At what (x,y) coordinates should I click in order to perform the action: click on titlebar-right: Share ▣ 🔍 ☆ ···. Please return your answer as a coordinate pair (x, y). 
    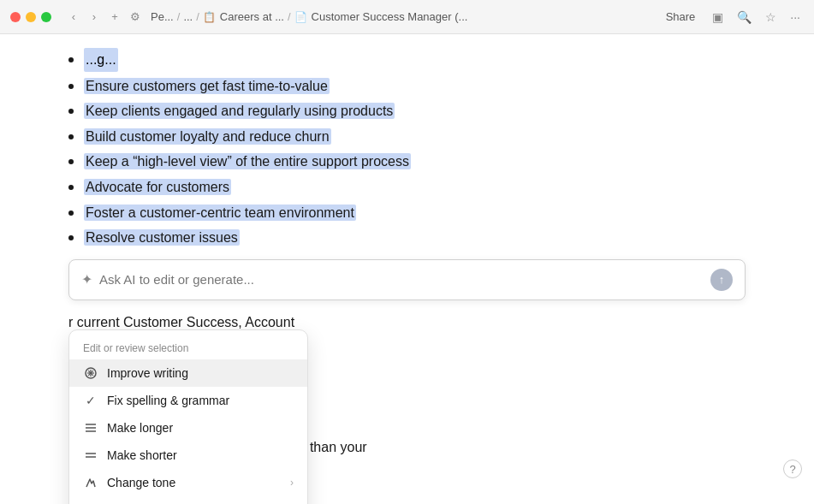
    Looking at the image, I should click on (731, 17).